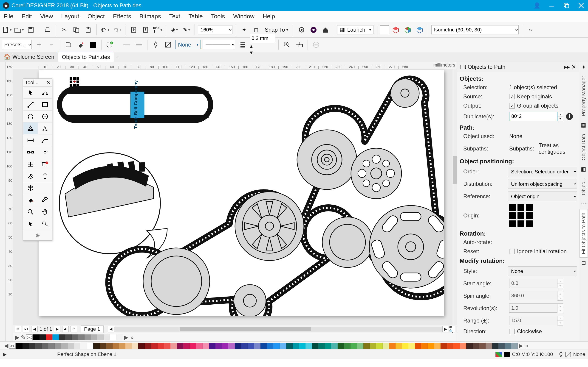 The image size is (588, 367). I want to click on order-select: Selection: Selection order, so click(543, 172).